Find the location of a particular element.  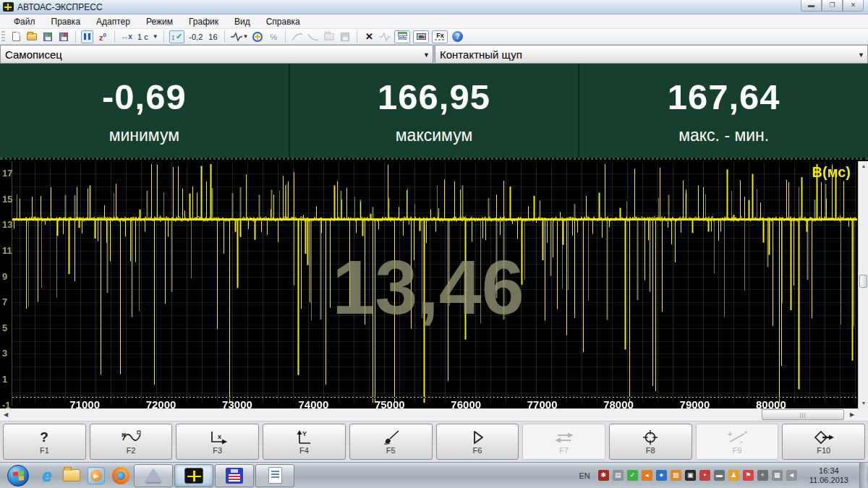

info-panel-toggle-button: Info is located at coordinates (402, 37).